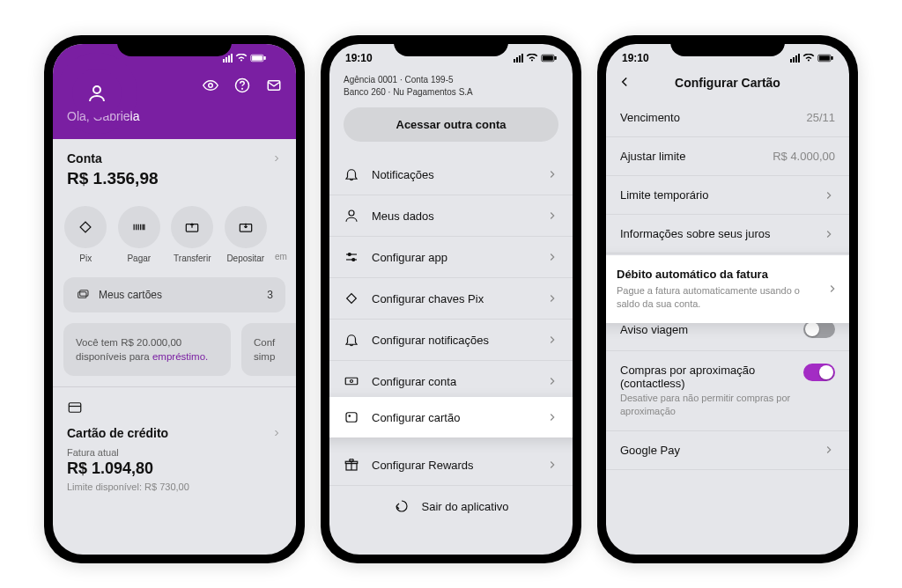 This screenshot has width=902, height=588. What do you see at coordinates (728, 234) in the screenshot?
I see `row-juros: Informações sobre seus juros` at bounding box center [728, 234].